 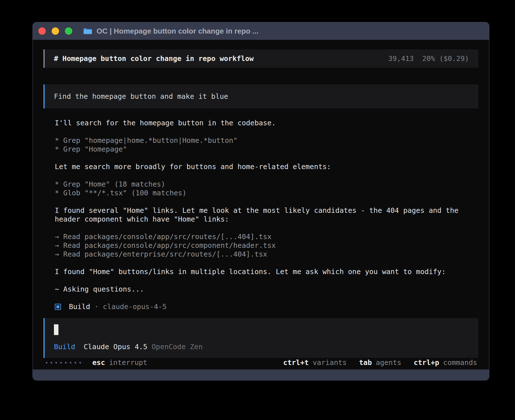 I want to click on assistant-text: I'll search for the homepage button in t…, so click(x=261, y=123).